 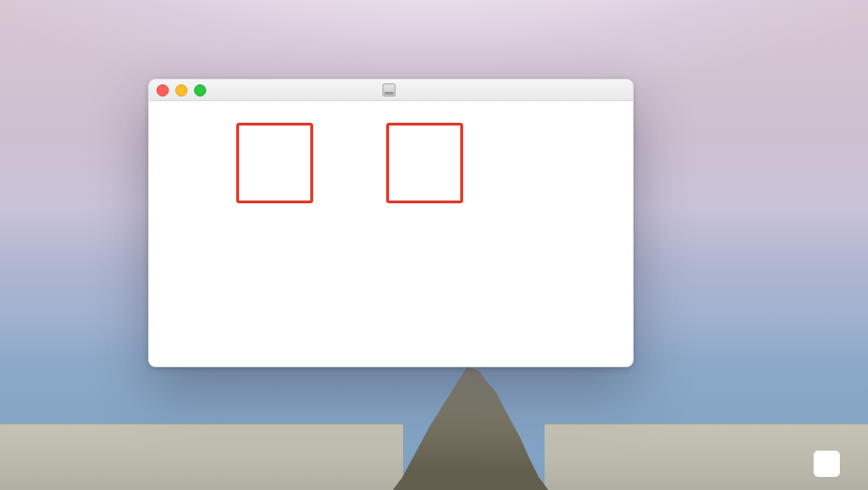 What do you see at coordinates (831, 464) in the screenshot?
I see `credit` at bounding box center [831, 464].